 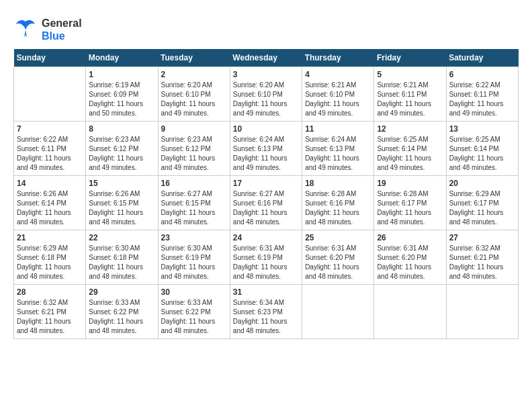 I want to click on calendar-cell: 7Sunrise: 6:22 AMSunset: 6:11 PMDaylight…, so click(x=50, y=149).